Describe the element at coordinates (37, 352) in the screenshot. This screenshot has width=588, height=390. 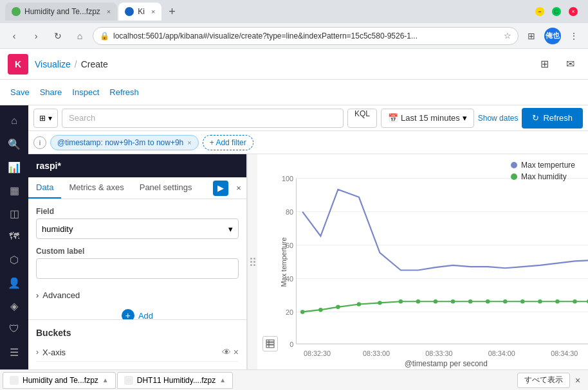
I see `bucket-chevron-icon: ›` at that location.